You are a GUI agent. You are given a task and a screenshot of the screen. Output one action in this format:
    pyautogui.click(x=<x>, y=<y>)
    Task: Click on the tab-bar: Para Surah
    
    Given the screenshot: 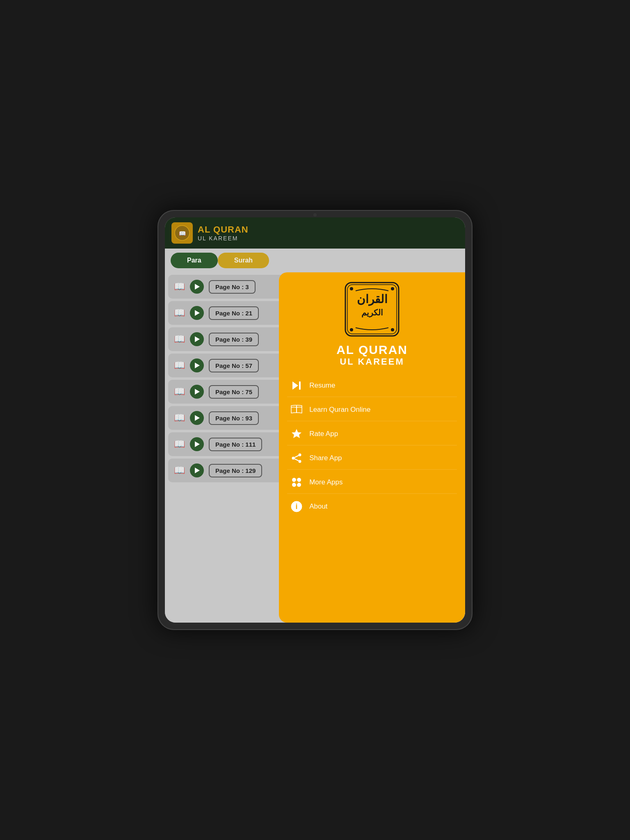 What is the action you would take?
    pyautogui.click(x=315, y=260)
    